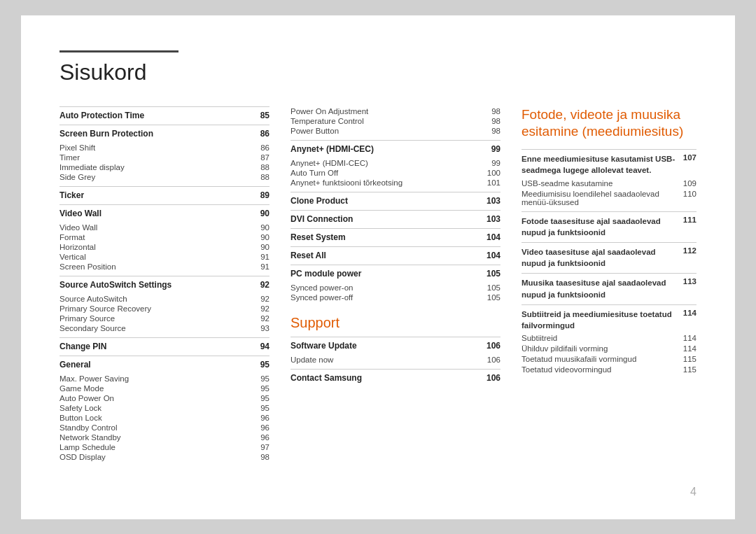 This screenshot has width=756, height=534. I want to click on toc-item-num: 92, so click(265, 318).